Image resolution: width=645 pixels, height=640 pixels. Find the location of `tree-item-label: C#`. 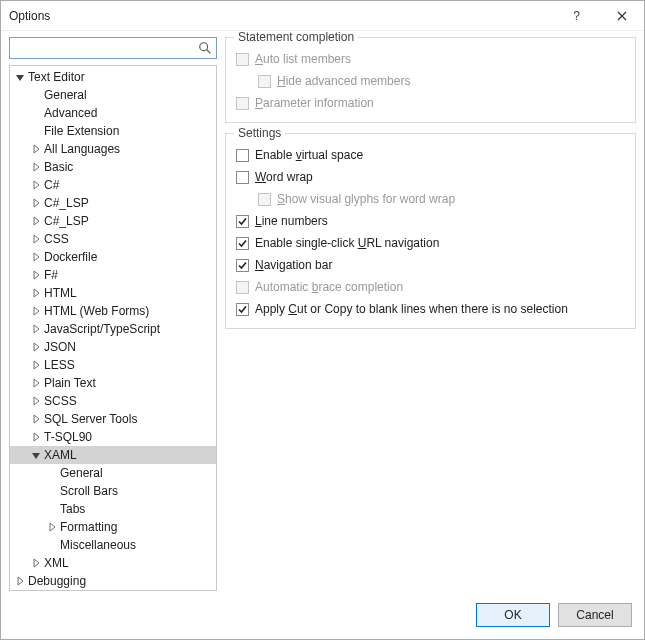

tree-item-label: C# is located at coordinates (52, 185).